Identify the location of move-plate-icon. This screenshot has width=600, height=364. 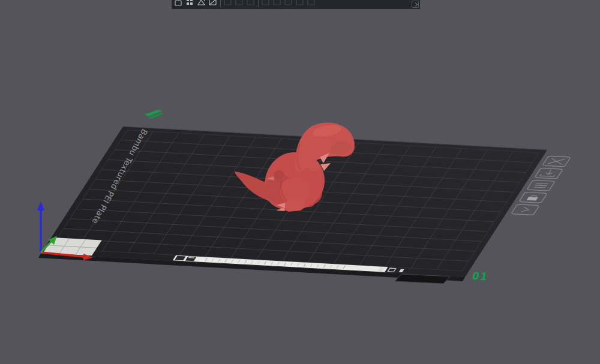
(526, 210).